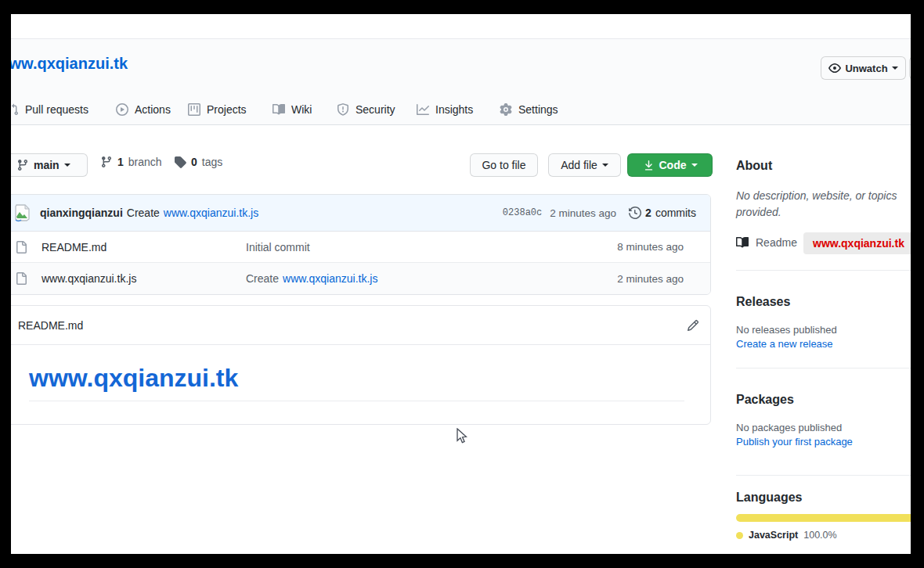 This screenshot has height=568, width=924. What do you see at coordinates (777, 243) in the screenshot?
I see `readme-link-label: Readme` at bounding box center [777, 243].